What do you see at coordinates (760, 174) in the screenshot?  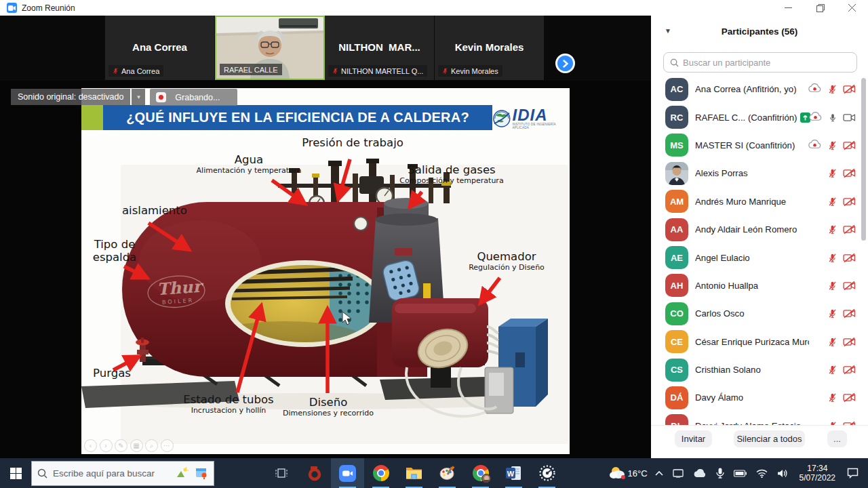 I see `participant-row: Alexis Porras` at bounding box center [760, 174].